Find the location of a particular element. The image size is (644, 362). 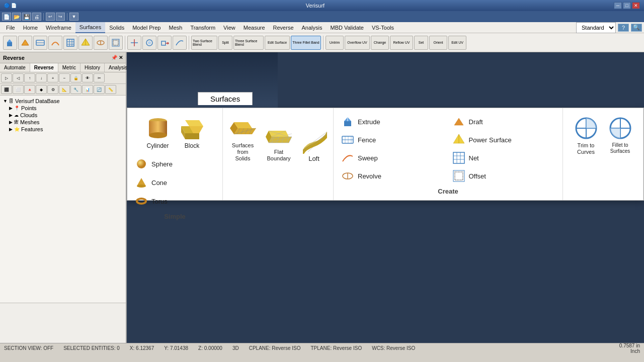

tree-features: ▶ ⭐ Features is located at coordinates (63, 129).